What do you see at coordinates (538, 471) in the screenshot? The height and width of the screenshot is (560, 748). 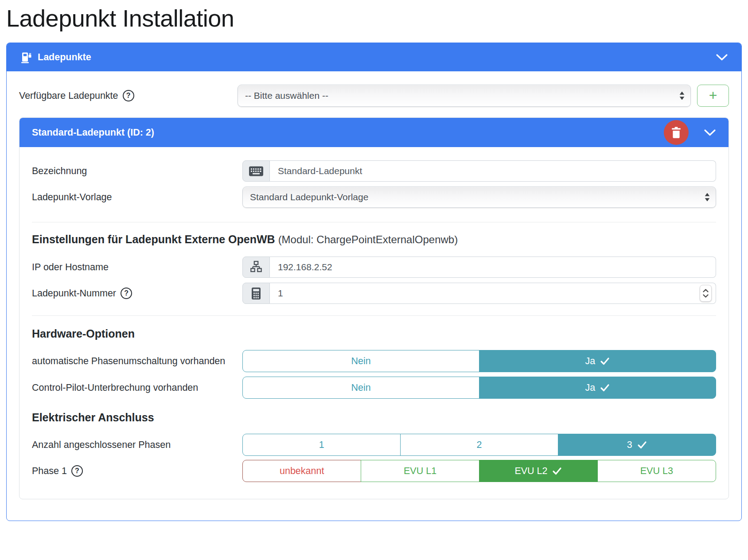 I see `phase1-evu-l2-button: EVU L2` at bounding box center [538, 471].